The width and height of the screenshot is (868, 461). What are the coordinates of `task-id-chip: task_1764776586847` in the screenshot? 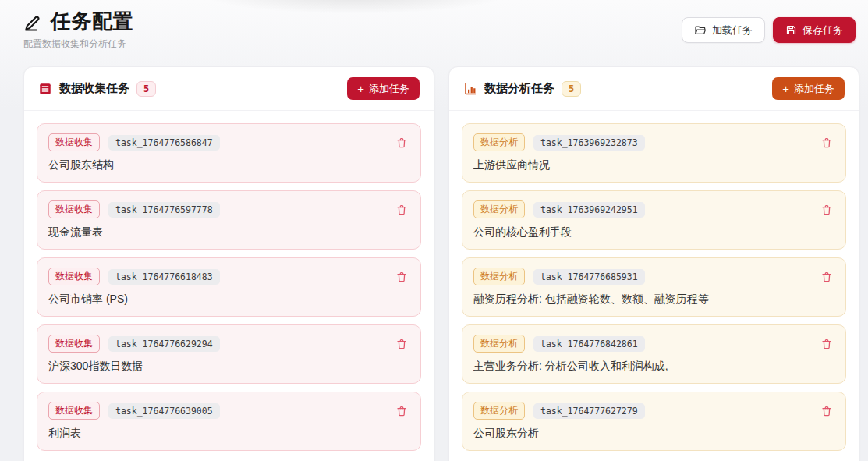 It's located at (164, 143).